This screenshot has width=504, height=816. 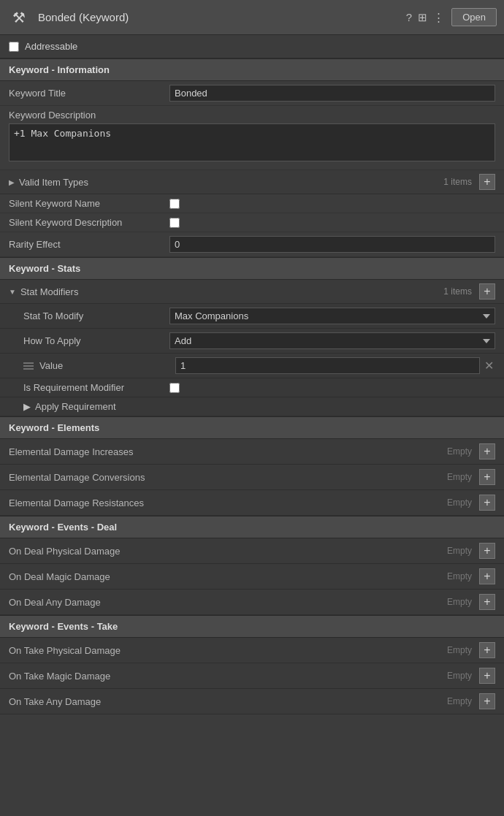 What do you see at coordinates (487, 503) in the screenshot?
I see `elemental-damage-resistances-add-btn: +` at bounding box center [487, 503].